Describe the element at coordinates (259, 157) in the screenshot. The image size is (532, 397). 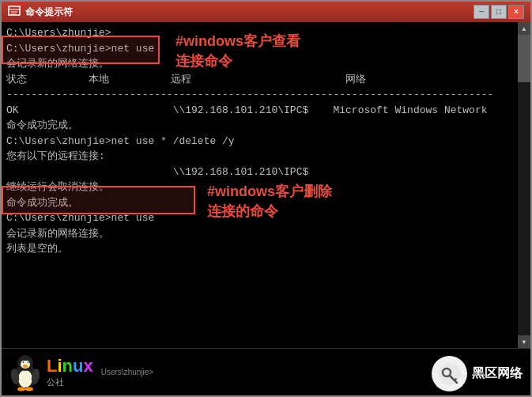
I see `console-line: 您有以下的远程连接:` at that location.